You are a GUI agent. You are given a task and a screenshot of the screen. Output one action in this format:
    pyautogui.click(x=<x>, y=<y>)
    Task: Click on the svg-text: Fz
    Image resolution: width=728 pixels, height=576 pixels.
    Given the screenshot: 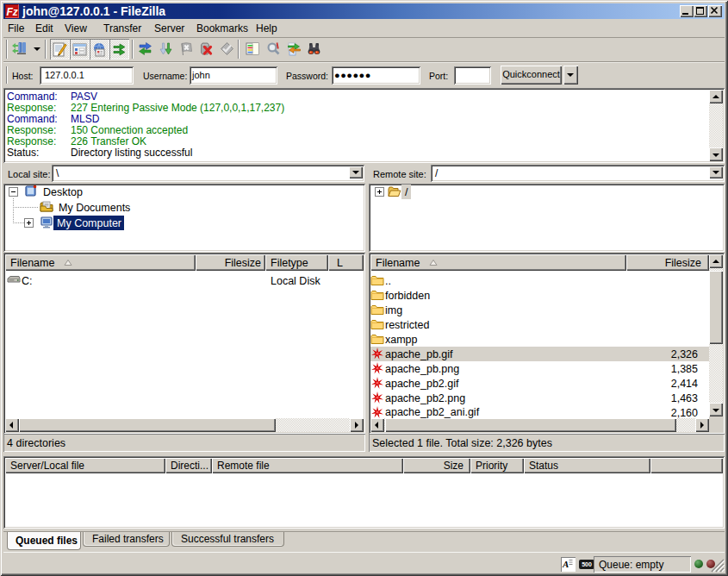 What is the action you would take?
    pyautogui.click(x=12, y=12)
    